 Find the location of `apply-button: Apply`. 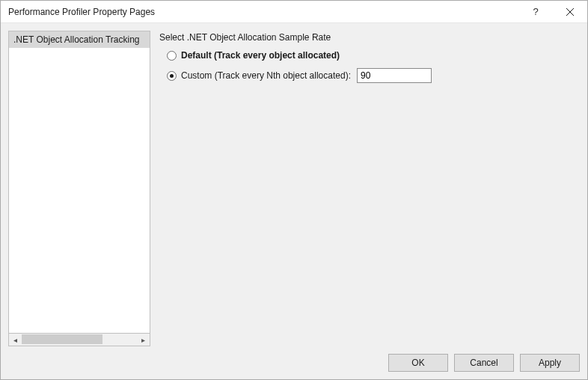

apply-button: Apply is located at coordinates (550, 363).